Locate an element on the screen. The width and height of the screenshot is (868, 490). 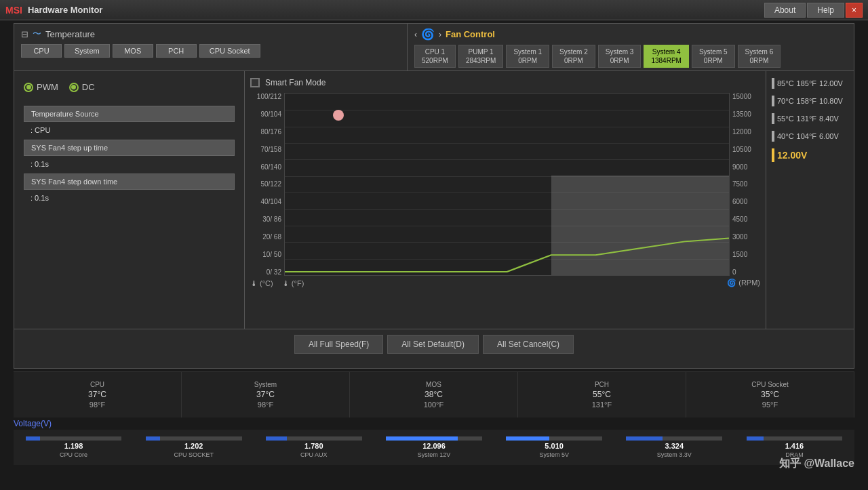
all-full-speed-button: All Full Speed(F) is located at coordinates (339, 344).